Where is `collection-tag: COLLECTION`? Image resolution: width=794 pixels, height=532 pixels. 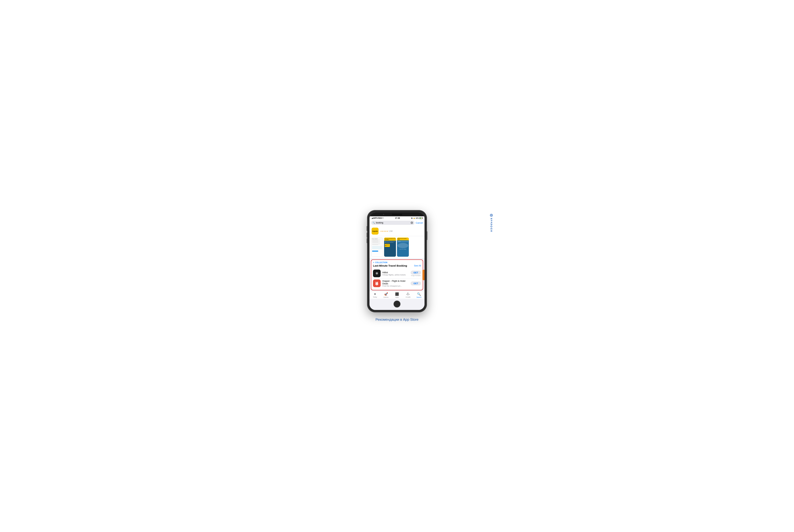 collection-tag: COLLECTION is located at coordinates (381, 263).